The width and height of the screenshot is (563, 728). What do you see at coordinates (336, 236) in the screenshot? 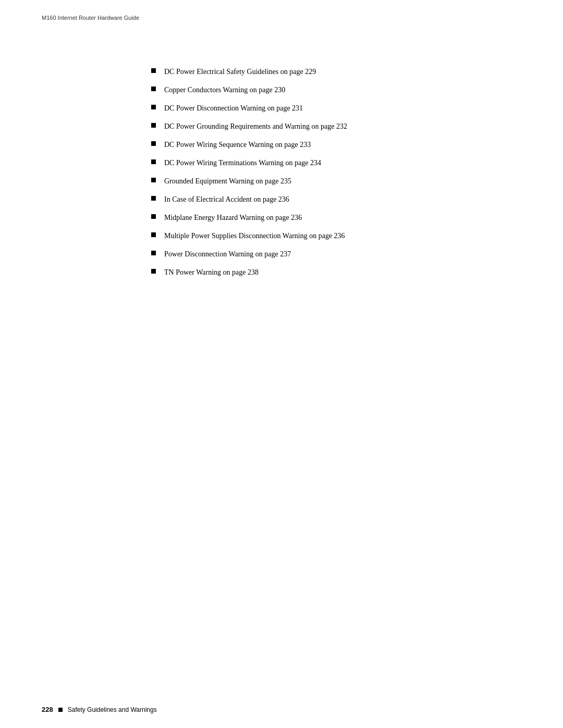
I see `list-item: Multiple Power Supplies Disconnection Wa…` at bounding box center [336, 236].